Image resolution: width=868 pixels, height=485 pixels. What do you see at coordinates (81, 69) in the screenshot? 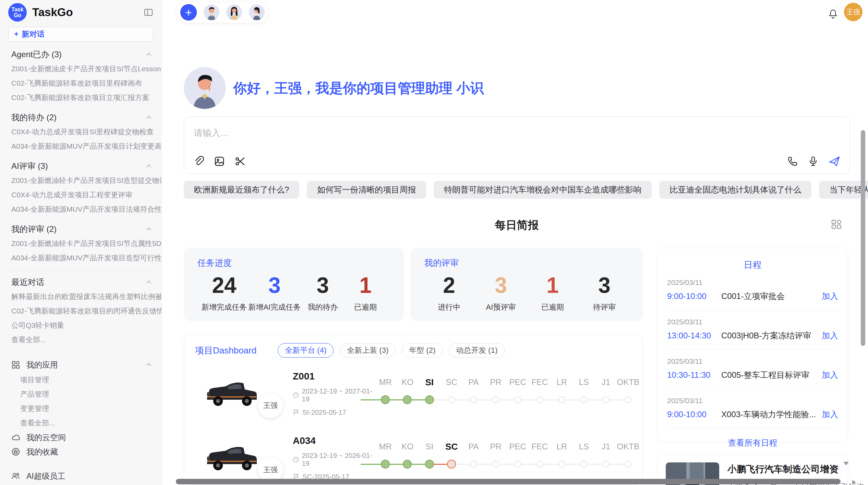
I see `sidebar-item: Z001-全新燃油皮卡产品开发项目SI节点Lesson Learn报告` at bounding box center [81, 69].